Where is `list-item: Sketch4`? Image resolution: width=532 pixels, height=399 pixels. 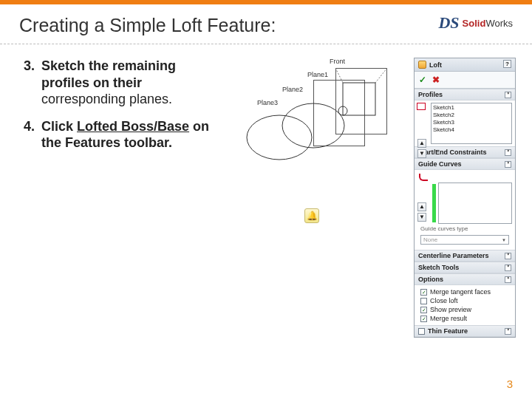 list-item: Sketch4 is located at coordinates (471, 130).